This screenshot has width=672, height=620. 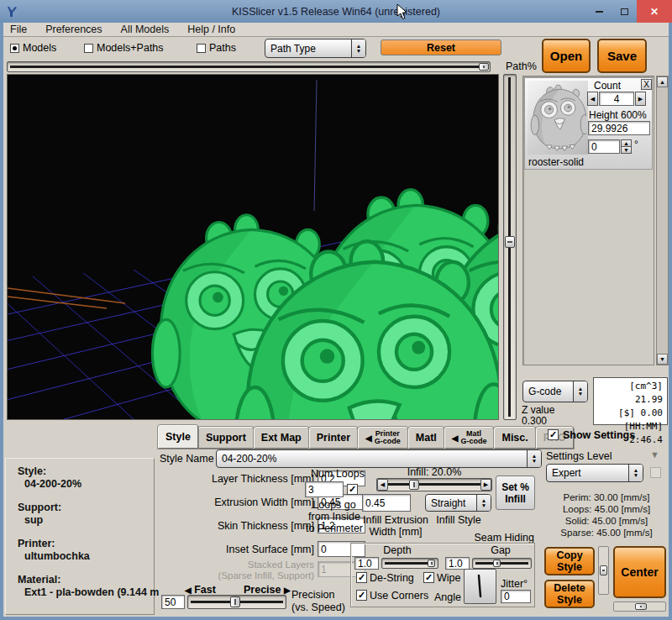 I want to click on chevron-down-icon: ▼, so click(x=484, y=506).